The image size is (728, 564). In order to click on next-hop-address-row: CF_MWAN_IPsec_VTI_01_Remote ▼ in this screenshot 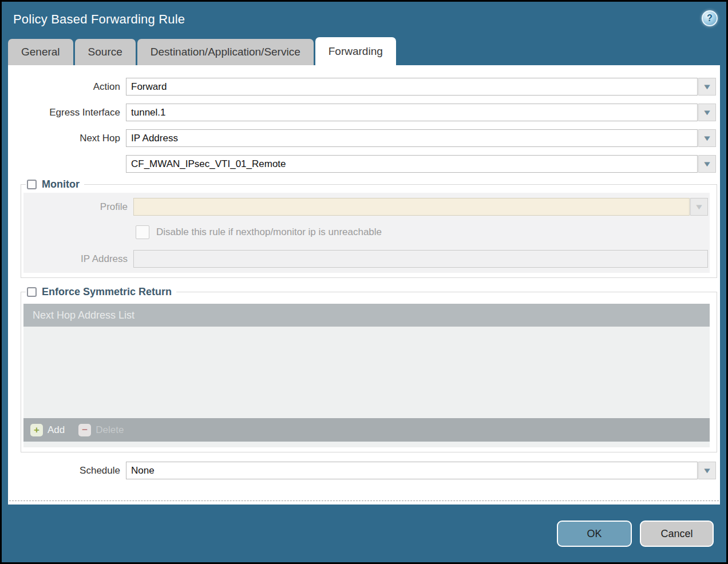, I will do `click(362, 164)`.